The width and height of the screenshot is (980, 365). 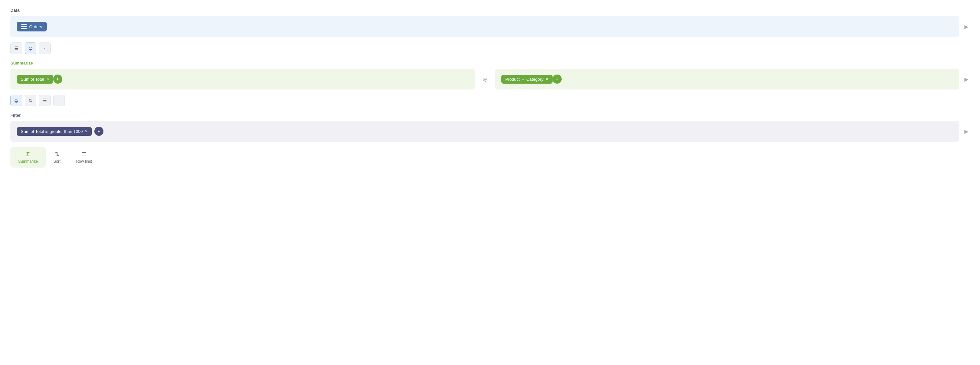 What do you see at coordinates (243, 79) in the screenshot?
I see `summarize-metric-panel: Sum of Total ✕ +` at bounding box center [243, 79].